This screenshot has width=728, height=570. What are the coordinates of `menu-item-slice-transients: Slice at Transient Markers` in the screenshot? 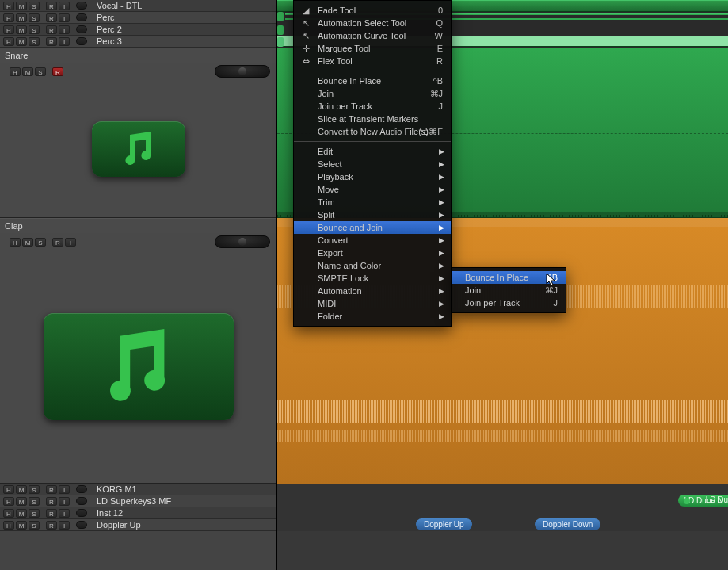 It's located at (372, 119).